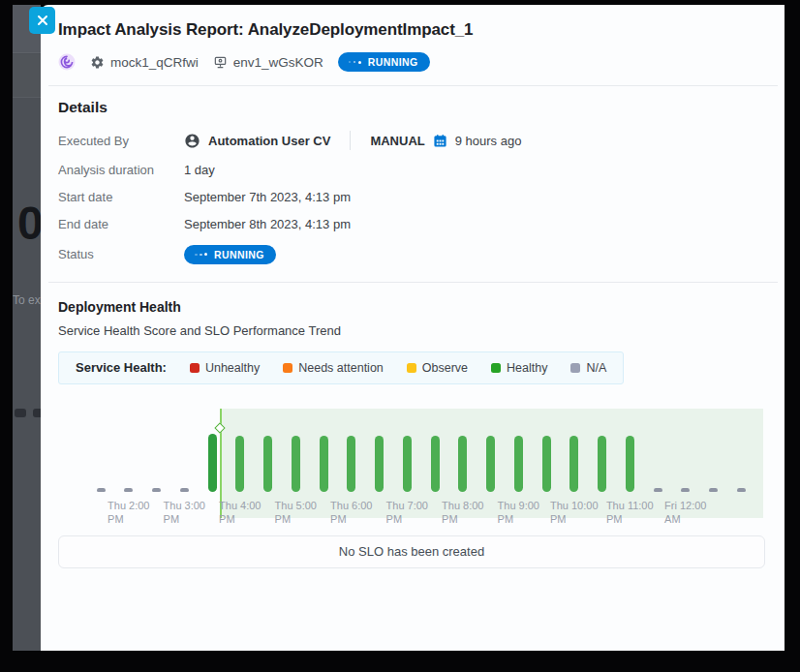 The image size is (800, 672). I want to click on trigger-type: MANUAL, so click(397, 141).